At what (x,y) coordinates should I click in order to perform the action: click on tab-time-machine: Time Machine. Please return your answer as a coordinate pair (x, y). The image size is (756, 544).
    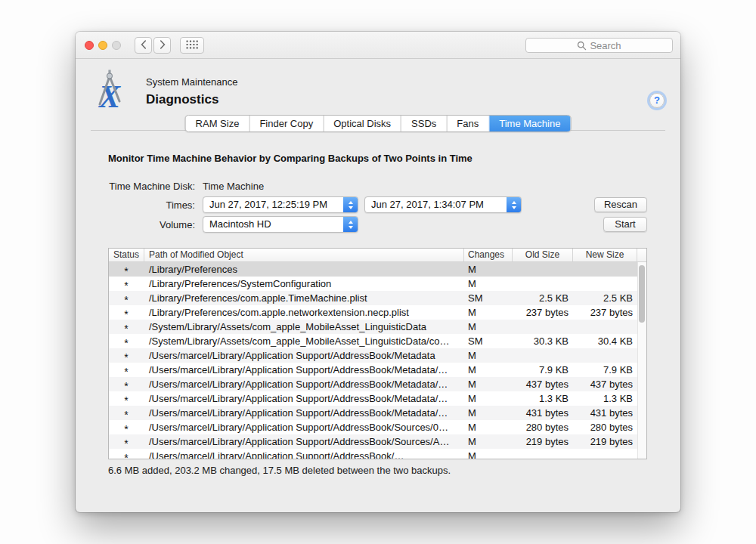
    Looking at the image, I should click on (529, 124).